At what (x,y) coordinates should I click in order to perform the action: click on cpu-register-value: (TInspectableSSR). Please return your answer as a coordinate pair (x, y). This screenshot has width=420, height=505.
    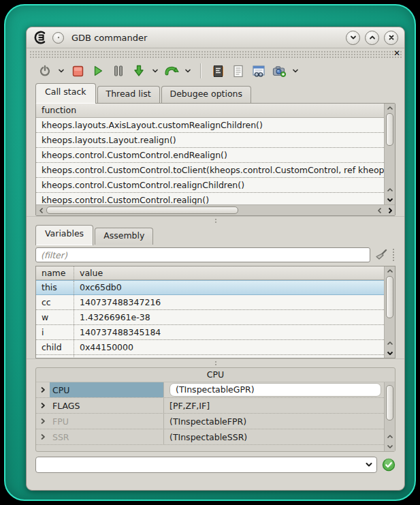
    Looking at the image, I should click on (274, 437).